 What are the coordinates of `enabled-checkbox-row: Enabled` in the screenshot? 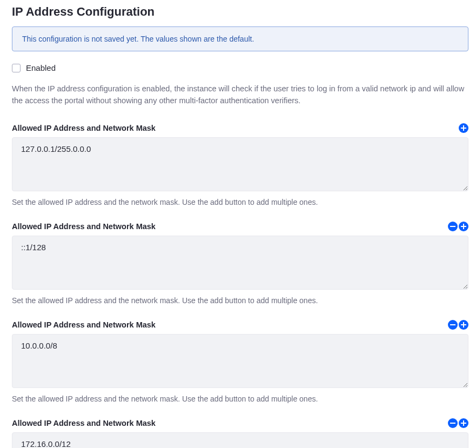 It's located at (240, 68).